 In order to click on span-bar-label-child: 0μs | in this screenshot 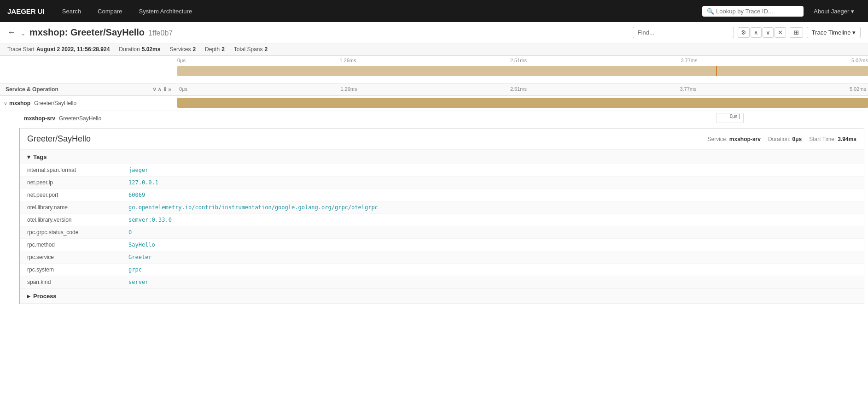, I will do `click(735, 116)`.